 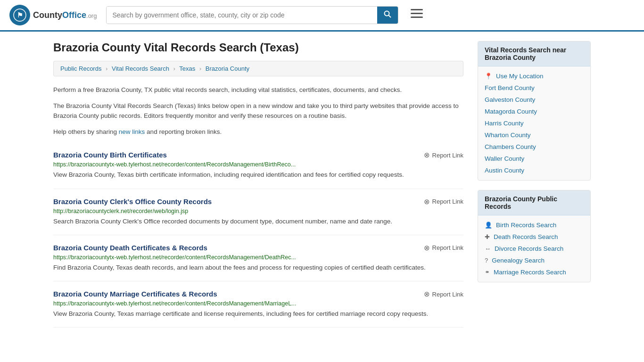 What do you see at coordinates (258, 211) in the screenshot?
I see `result-url: http://brazoriacountyclerk.net/recorder/…` at bounding box center [258, 211].